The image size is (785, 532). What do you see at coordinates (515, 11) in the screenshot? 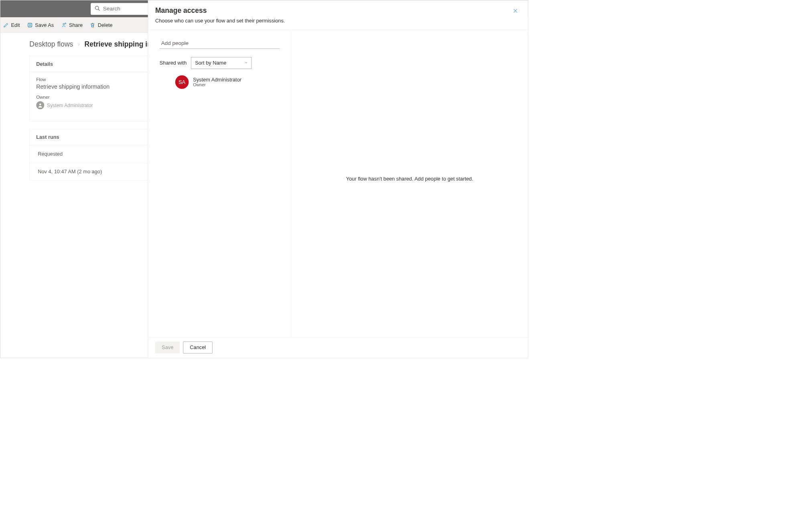
I see `close-button` at bounding box center [515, 11].